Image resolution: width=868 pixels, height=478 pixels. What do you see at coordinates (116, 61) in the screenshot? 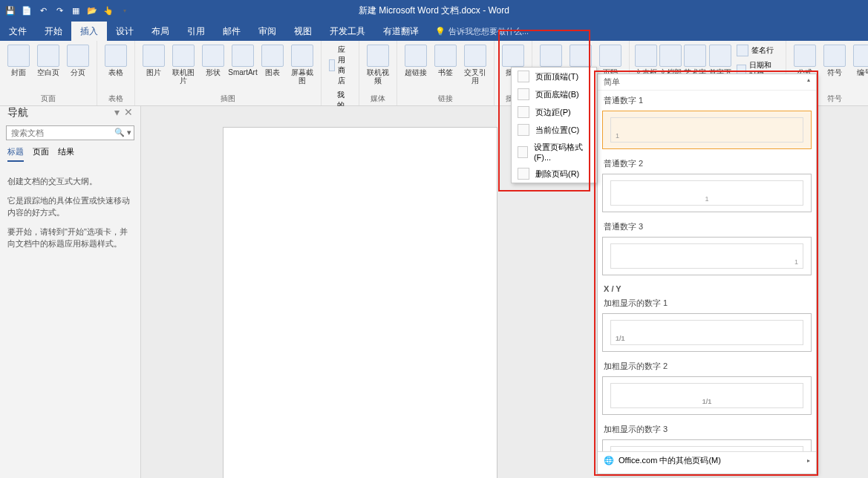
I see `ribbon-btn: 表格` at bounding box center [116, 61].